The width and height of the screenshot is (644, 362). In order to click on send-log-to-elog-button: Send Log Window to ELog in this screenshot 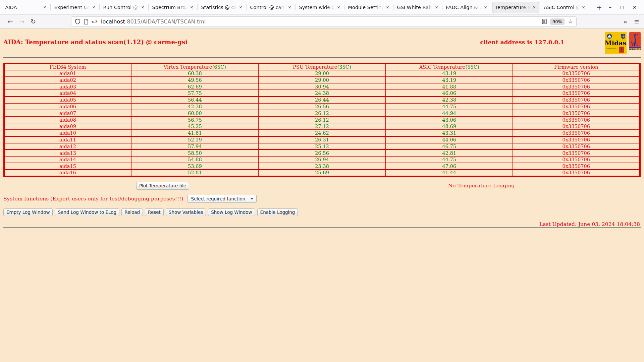, I will do `click(87, 213)`.